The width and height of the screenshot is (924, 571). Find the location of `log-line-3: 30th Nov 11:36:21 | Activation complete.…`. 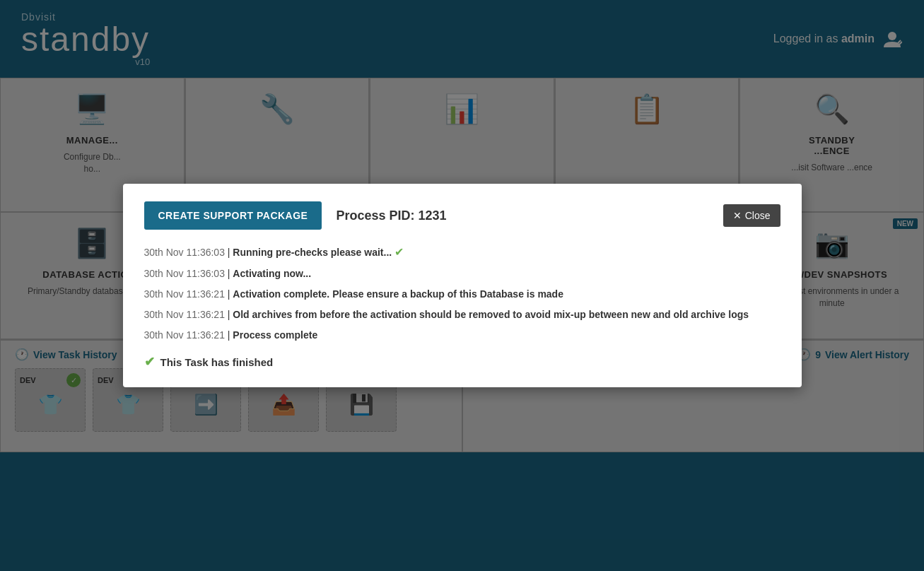

log-line-3: 30th Nov 11:36:21 | Activation complete.… is located at coordinates (462, 294).